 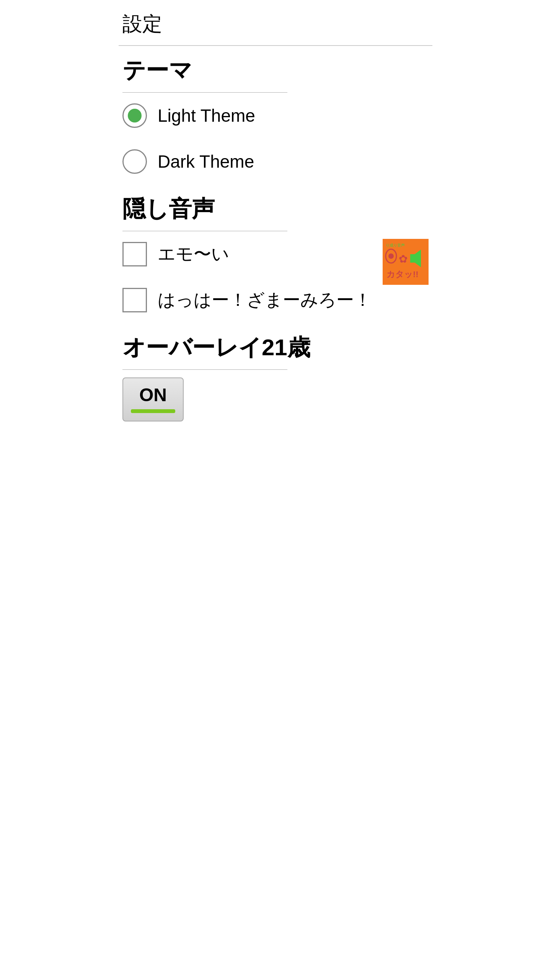 What do you see at coordinates (265, 300) in the screenshot?
I see `checkbox-label-hahha: はっはー！ざまーみろー！` at bounding box center [265, 300].